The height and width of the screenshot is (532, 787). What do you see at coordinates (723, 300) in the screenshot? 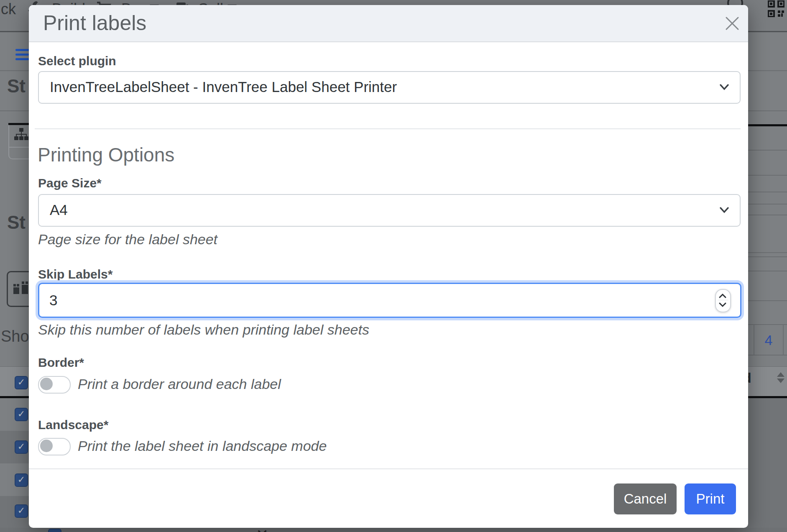
I see `spinner-divider` at bounding box center [723, 300].